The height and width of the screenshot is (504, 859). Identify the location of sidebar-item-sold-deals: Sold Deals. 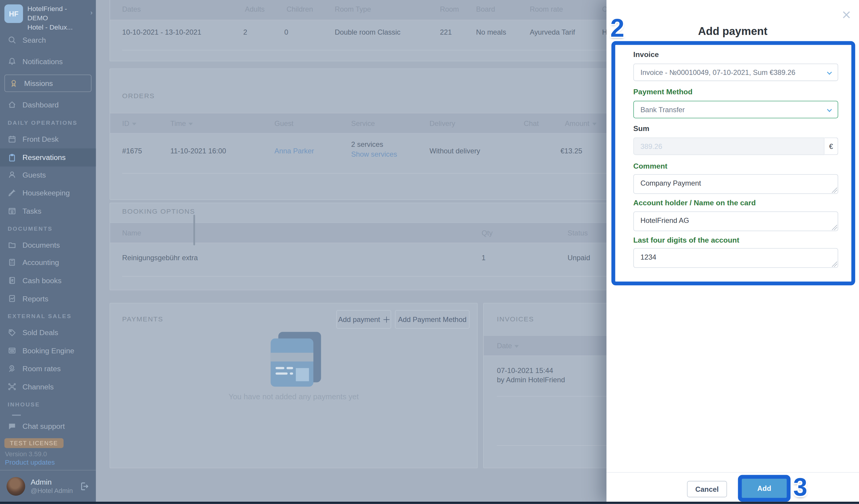
(48, 333).